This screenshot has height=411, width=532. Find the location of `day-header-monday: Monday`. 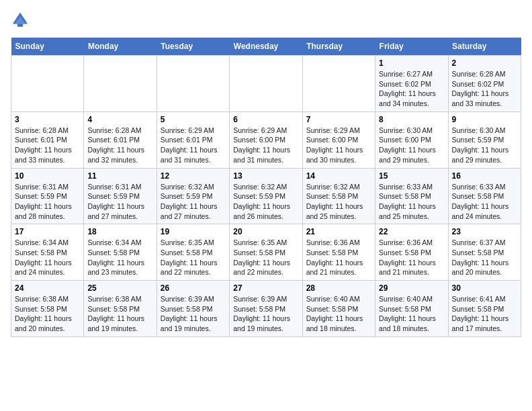

day-header-monday: Monday is located at coordinates (120, 47).